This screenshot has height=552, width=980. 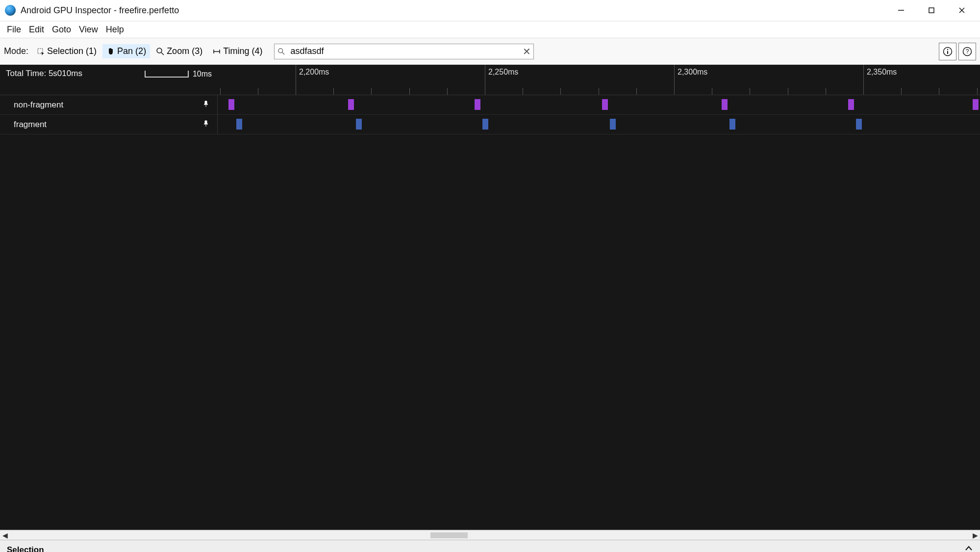 I want to click on menu-goto: Goto, so click(x=62, y=29).